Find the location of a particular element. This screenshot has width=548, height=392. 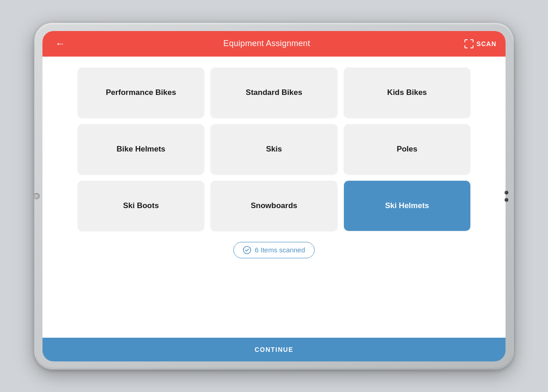

scan-icon is located at coordinates (469, 44).